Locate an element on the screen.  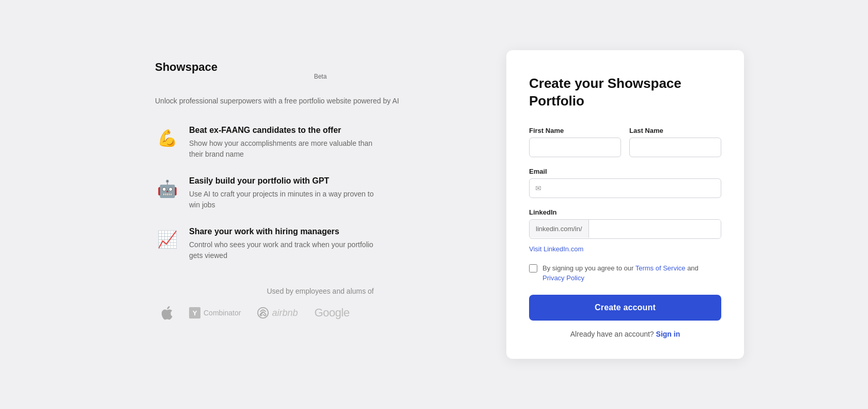
feature-title-gpt: Easily build your portfolio with GPT is located at coordinates (282, 181).